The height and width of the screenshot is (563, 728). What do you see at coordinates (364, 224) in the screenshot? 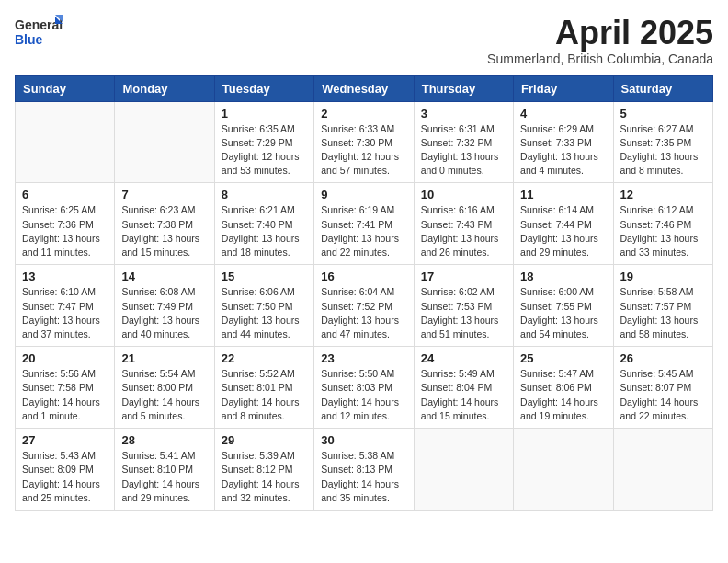
I see `calendar-week-row: 6Sunrise: 6:25 AM Sunset: 7:36 PM Daylig…` at bounding box center [364, 224].